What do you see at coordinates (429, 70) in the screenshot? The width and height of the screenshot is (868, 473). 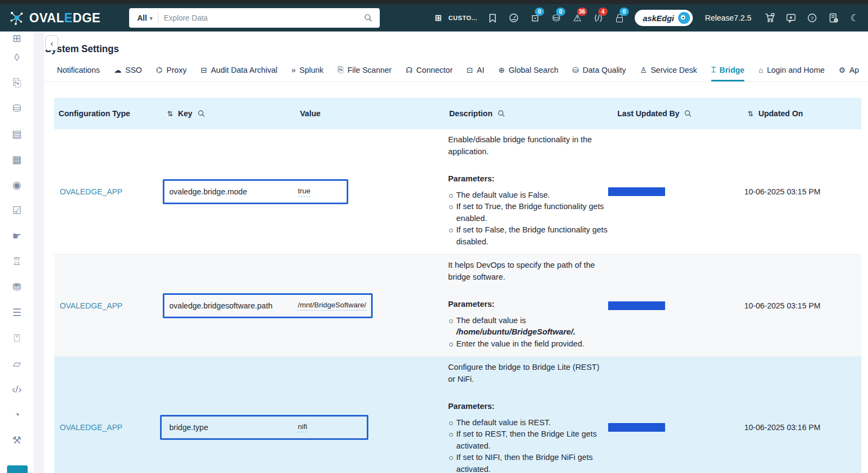 I see `tab-connector: ☊Connector` at bounding box center [429, 70].